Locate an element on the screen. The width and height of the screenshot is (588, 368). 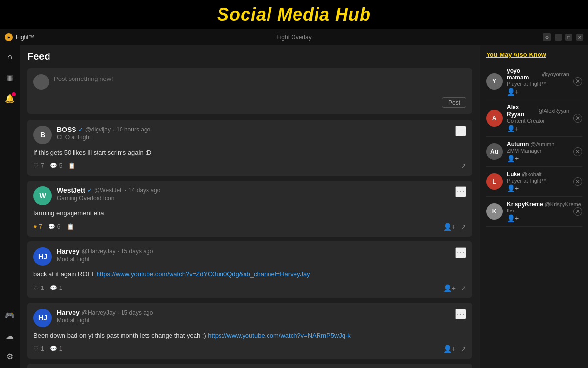
suggestion-handle: @kobalt is located at coordinates (532, 174).